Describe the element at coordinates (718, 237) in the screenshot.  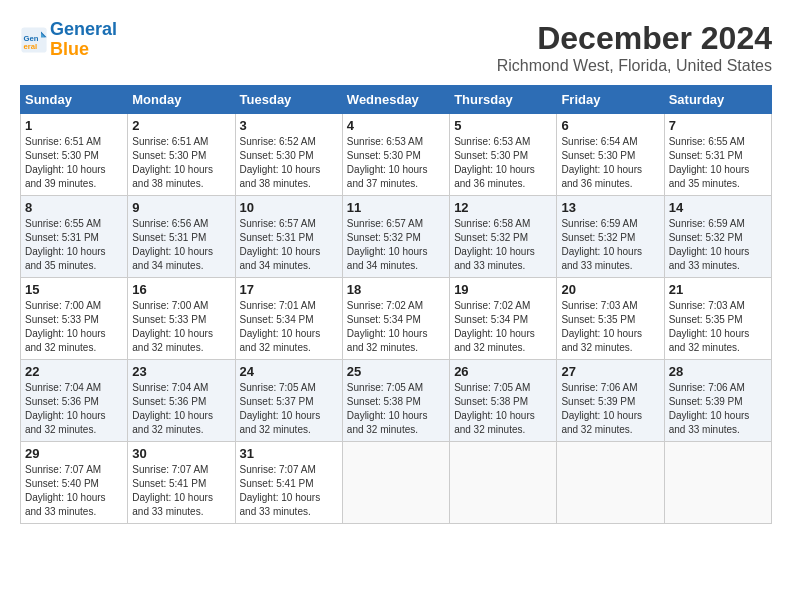
I see `calendar-cell: 14Sunrise: 6:59 AMSunset: 5:32 PMDayligh…` at that location.